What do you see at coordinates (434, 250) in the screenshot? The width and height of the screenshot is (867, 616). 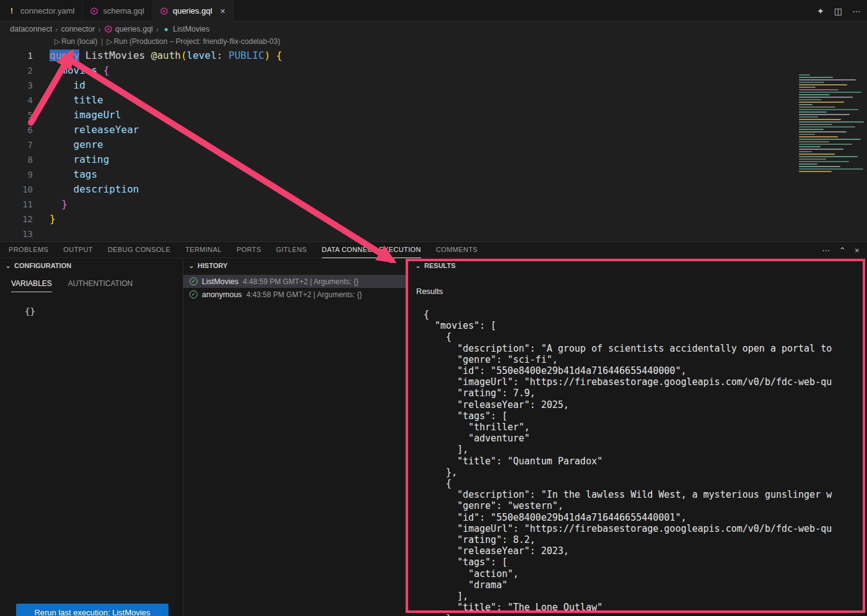 I see `panel-tab-bar: PROBLEMSOUTPUTDEBUG CONSOLETERMINALPORTS…` at bounding box center [434, 250].